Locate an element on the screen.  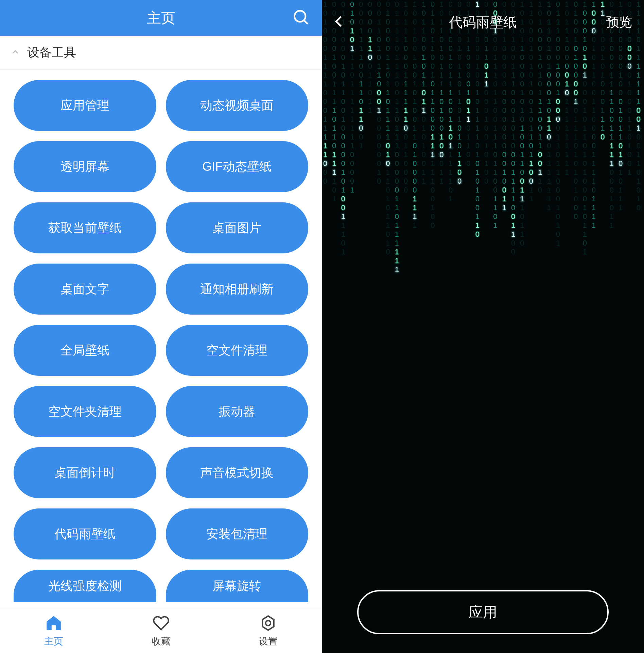
preview-button: 预览 is located at coordinates (619, 22).